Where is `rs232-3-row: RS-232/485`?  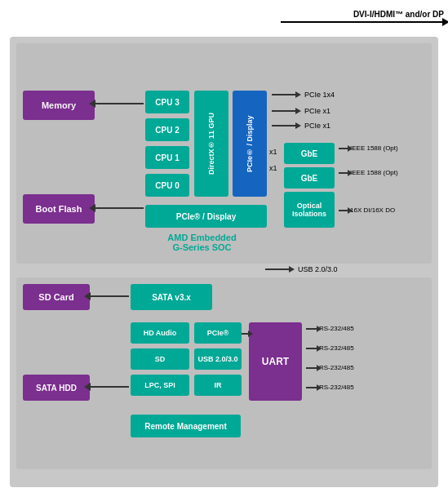 rs232-3-row: RS-232/485 is located at coordinates (330, 367).